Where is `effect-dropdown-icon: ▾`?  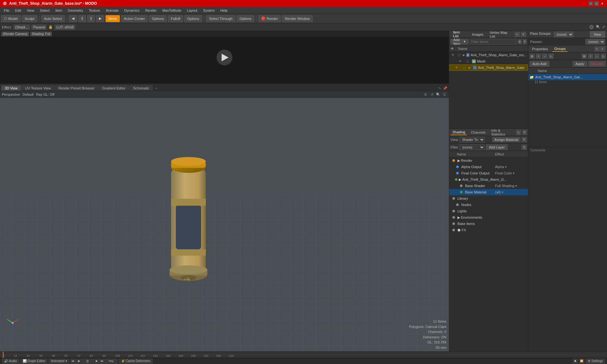
effect-dropdown-icon: ▾ is located at coordinates (506, 167).